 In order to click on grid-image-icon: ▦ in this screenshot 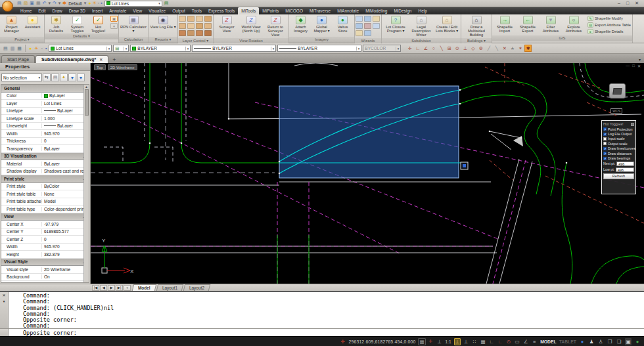, I will do `click(422, 341)`.